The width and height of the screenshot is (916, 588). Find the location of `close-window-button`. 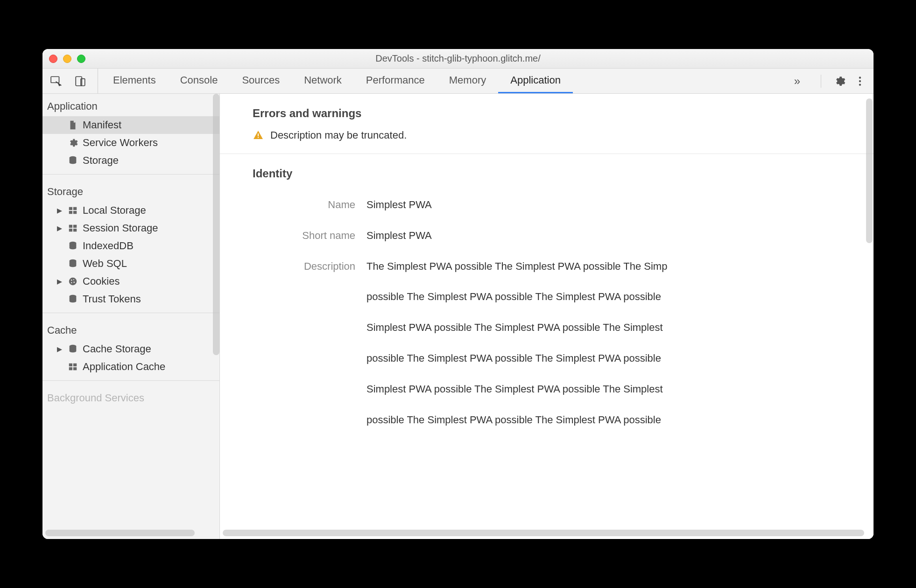

close-window-button is located at coordinates (53, 59).